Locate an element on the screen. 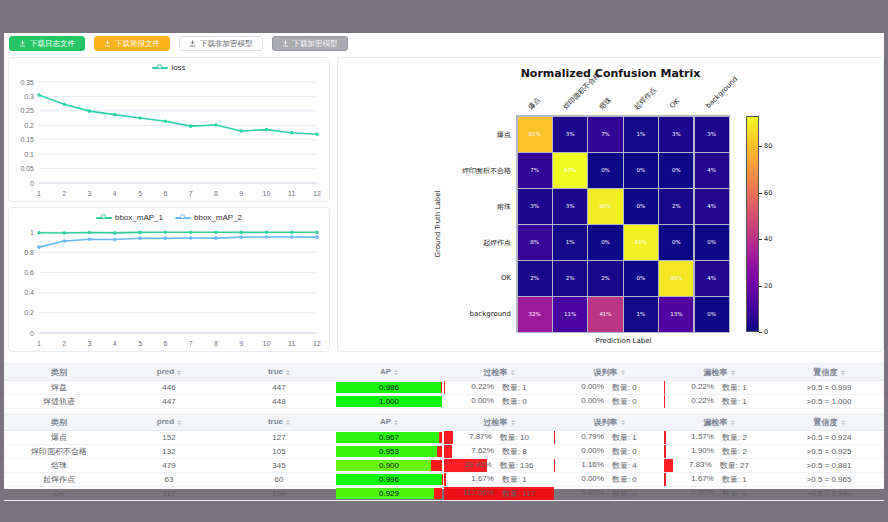 This screenshot has height=522, width=888. loss-chart-legend: loss is located at coordinates (169, 68).